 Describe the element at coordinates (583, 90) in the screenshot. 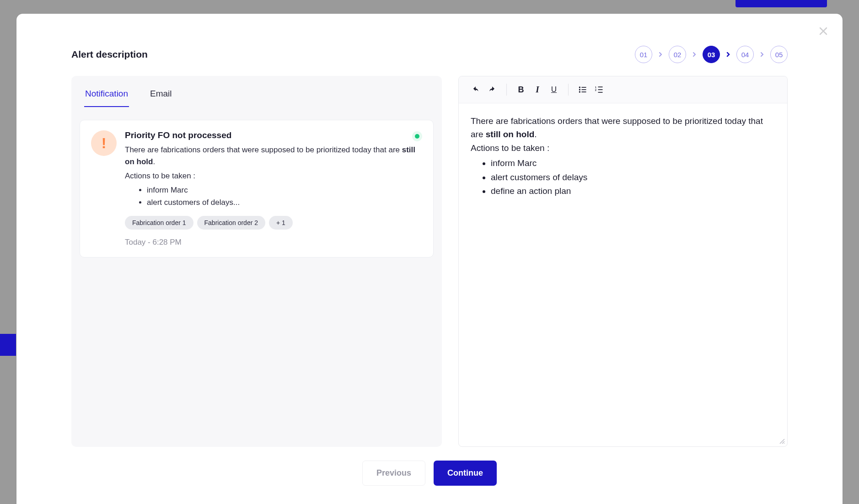

I see `bullet-list-icon` at that location.